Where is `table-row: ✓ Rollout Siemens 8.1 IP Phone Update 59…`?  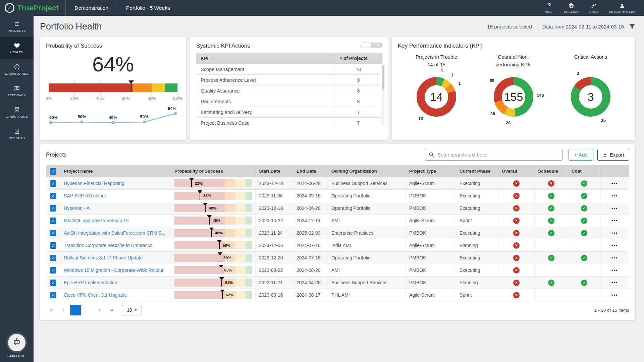
table-row: ✓ Rollout Siemens 8.1 IP Phone Update 59… is located at coordinates (337, 258).